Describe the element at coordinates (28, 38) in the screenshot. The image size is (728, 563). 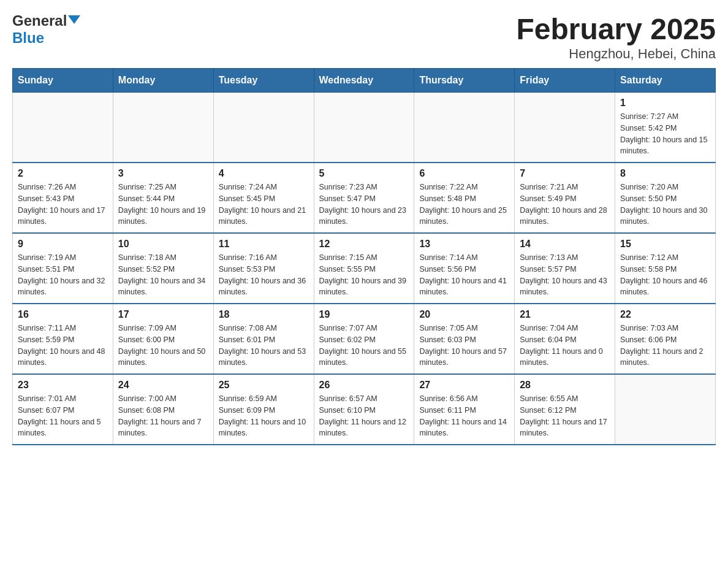
I see `logo-blue-text: Blue` at that location.